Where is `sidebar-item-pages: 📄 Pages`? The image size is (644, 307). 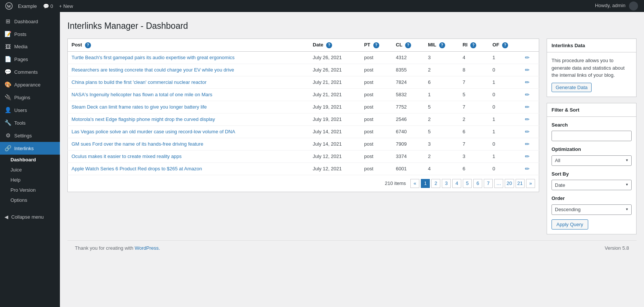
sidebar-item-pages: 📄 Pages is located at coordinates (30, 59).